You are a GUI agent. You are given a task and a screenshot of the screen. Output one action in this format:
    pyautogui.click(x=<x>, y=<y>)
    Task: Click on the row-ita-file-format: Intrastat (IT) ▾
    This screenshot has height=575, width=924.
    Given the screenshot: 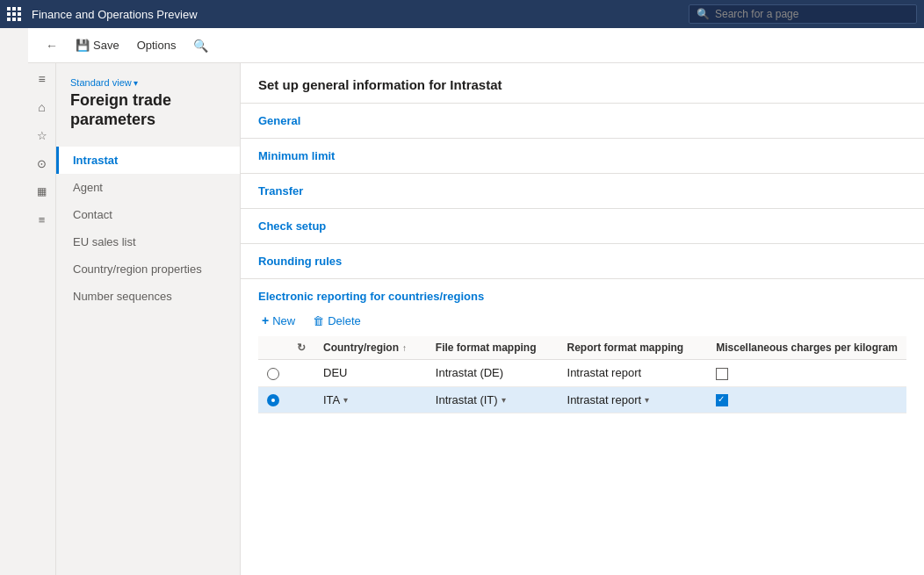 What is the action you would take?
    pyautogui.click(x=493, y=400)
    